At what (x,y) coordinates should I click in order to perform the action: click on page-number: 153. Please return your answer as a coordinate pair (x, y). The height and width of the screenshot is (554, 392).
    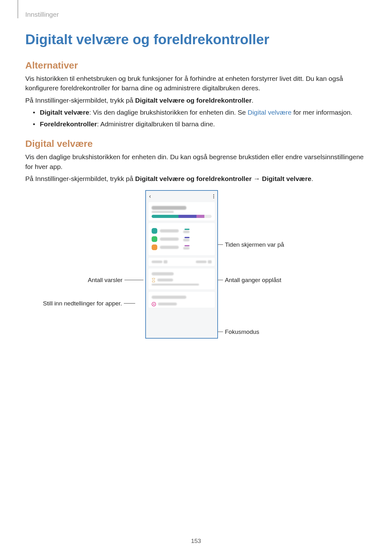
    Looking at the image, I should click on (196, 541).